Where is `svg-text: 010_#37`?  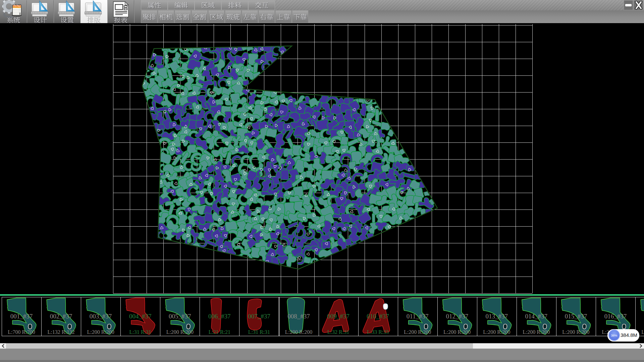
svg-text: 010_#37 is located at coordinates (378, 316).